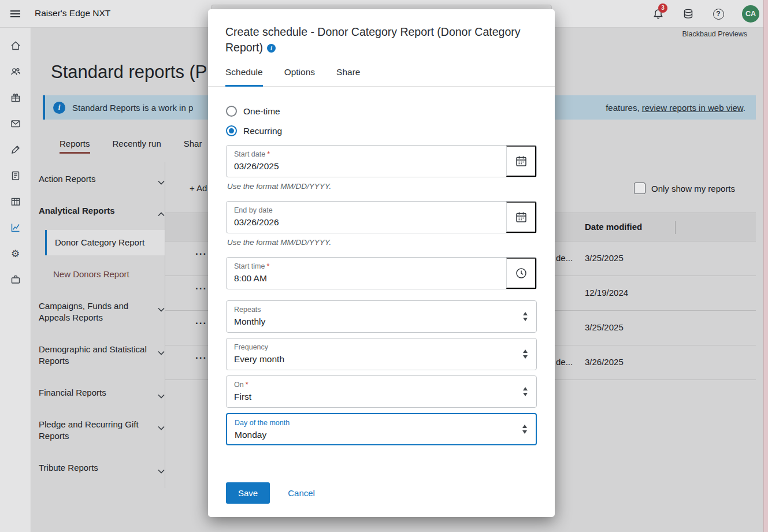  What do you see at coordinates (302, 493) in the screenshot?
I see `cancel-button: Cancel` at bounding box center [302, 493].